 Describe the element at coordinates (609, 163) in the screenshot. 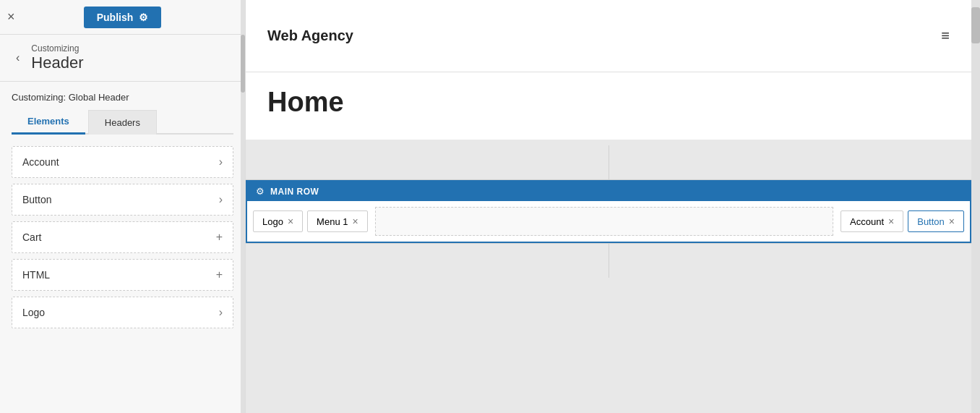

I see `builder-top-row` at that location.